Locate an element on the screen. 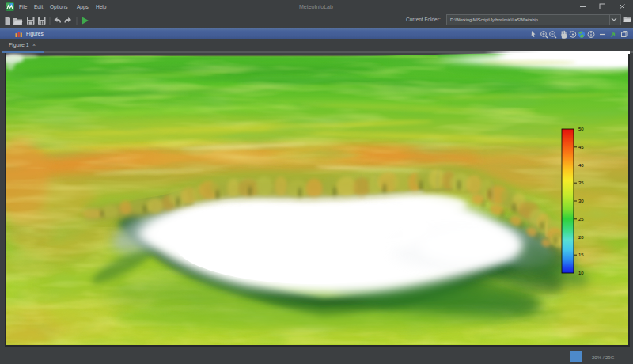 This screenshot has width=633, height=364. svg-text: 30 is located at coordinates (581, 201).